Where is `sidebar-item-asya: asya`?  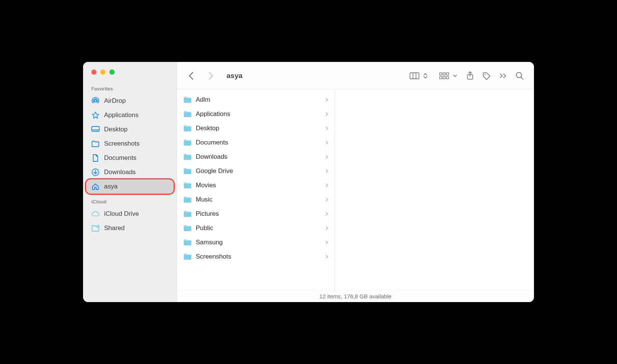 sidebar-item-asya: asya is located at coordinates (130, 187).